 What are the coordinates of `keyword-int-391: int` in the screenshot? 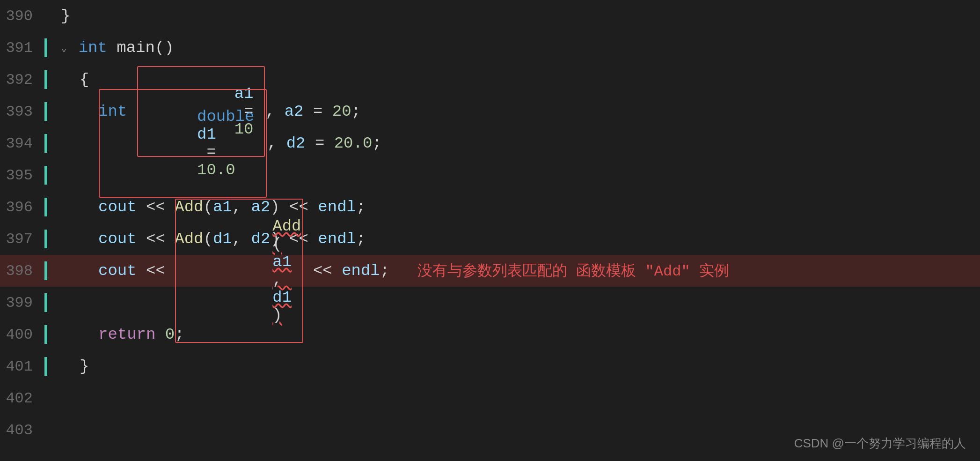 It's located at (93, 48).